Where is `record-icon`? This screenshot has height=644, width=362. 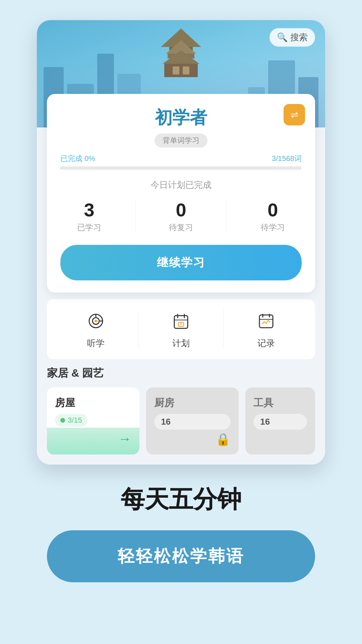
record-icon is located at coordinates (266, 321).